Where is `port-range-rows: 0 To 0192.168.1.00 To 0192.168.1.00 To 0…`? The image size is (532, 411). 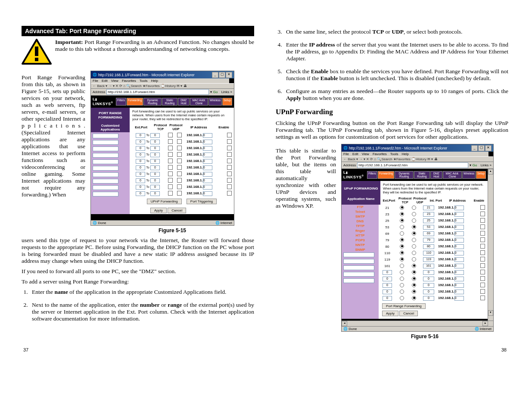
port-range-rows: 0 To 0192.168.1.00 To 0192.168.1.00 To 0… is located at coordinates (182, 165).